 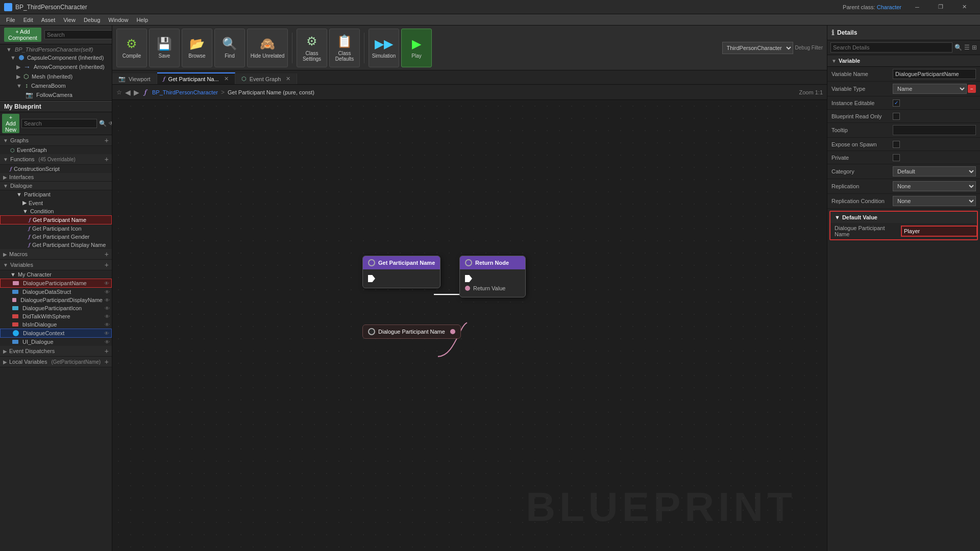 I want to click on var-did-talk-with-sphere: DidTalkWithSphere 👁, so click(x=56, y=316).